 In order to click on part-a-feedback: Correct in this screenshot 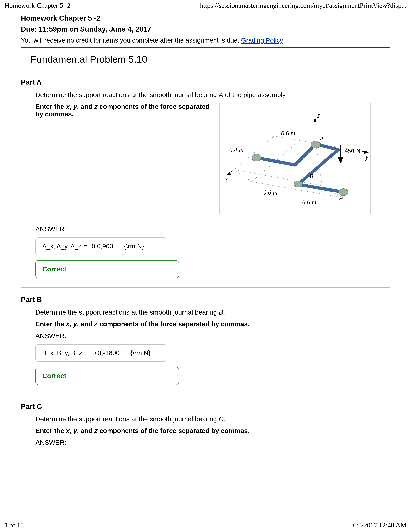, I will do `click(107, 269)`.